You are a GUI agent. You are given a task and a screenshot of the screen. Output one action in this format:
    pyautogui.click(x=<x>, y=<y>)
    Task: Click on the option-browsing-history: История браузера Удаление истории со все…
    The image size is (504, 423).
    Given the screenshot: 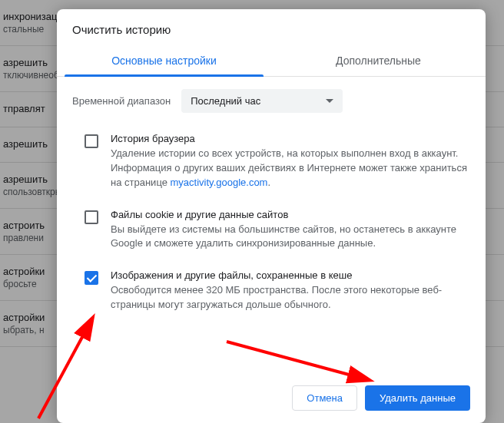 What is the action you would take?
    pyautogui.click(x=277, y=163)
    